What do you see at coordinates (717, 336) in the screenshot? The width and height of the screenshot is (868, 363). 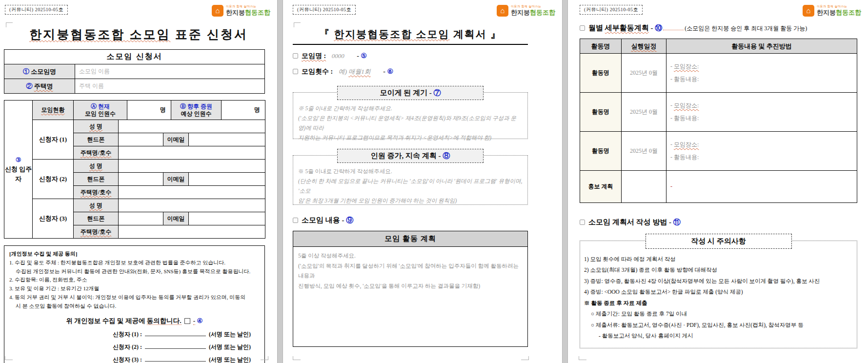 I see `notice-line: - 활동보고서 양식, 당사 홈페이지 게시` at bounding box center [717, 336].